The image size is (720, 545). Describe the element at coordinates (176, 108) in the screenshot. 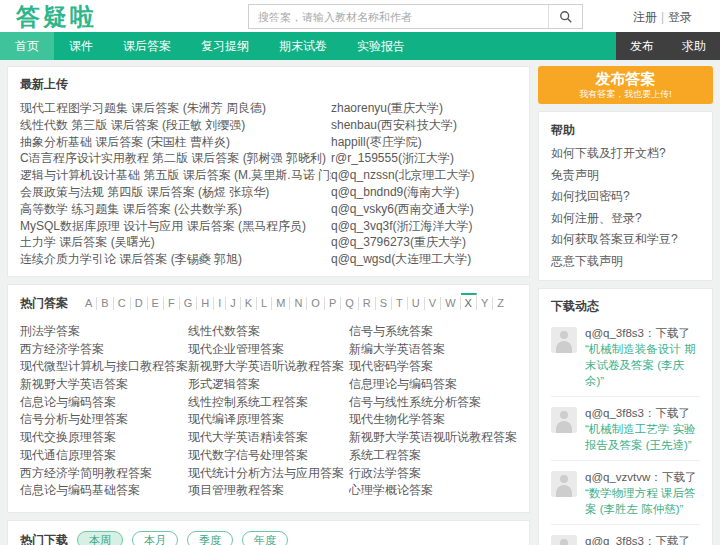

I see `upload-title-link: 现代工程图学习题集 课后答案 (朱洲芳 周良德)` at that location.